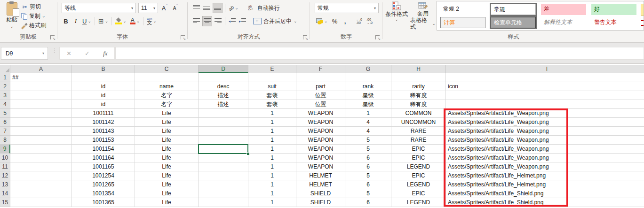  What do you see at coordinates (272, 122) in the screenshot?
I see `cell-E6: 1` at bounding box center [272, 122].